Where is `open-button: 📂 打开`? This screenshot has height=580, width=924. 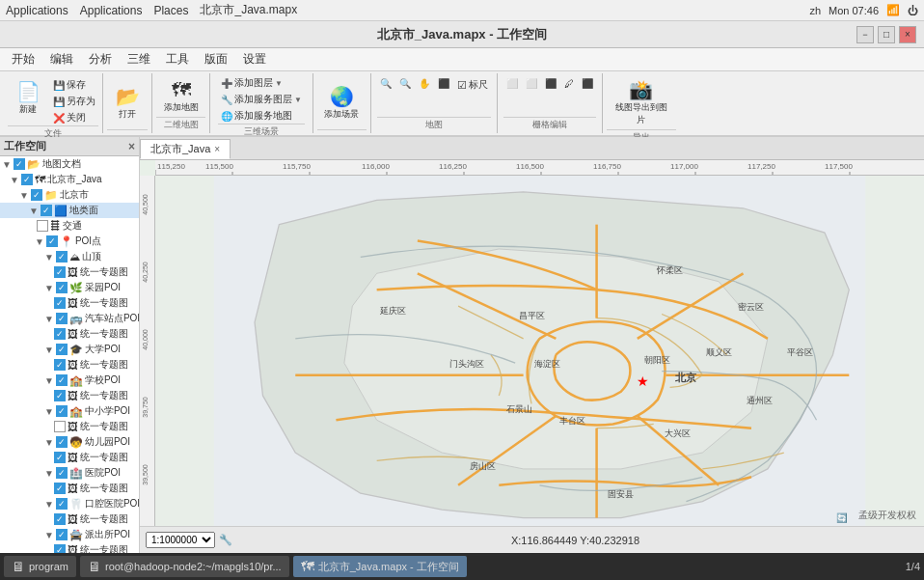 open-button: 📂 打开 is located at coordinates (127, 102).